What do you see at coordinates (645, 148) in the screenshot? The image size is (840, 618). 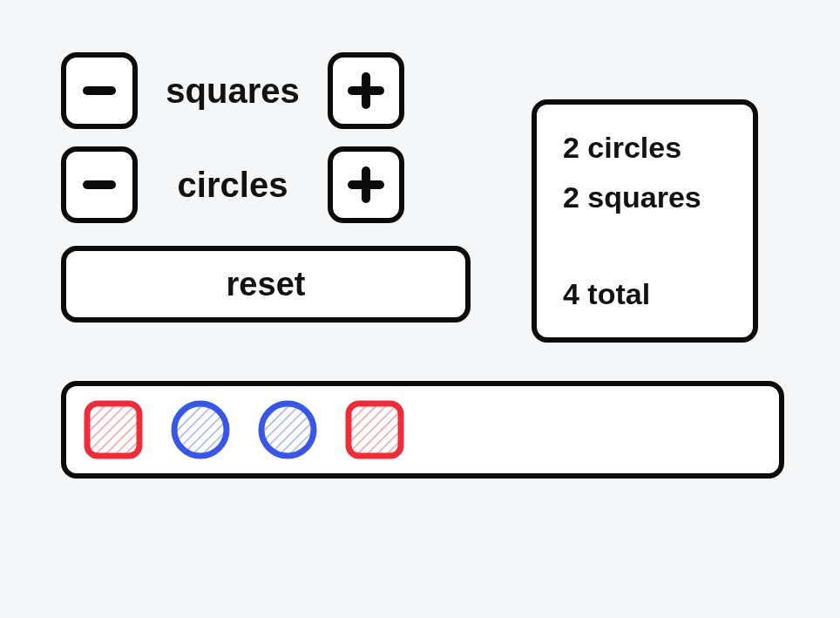 I see `summary-circles: 2 circles` at bounding box center [645, 148].